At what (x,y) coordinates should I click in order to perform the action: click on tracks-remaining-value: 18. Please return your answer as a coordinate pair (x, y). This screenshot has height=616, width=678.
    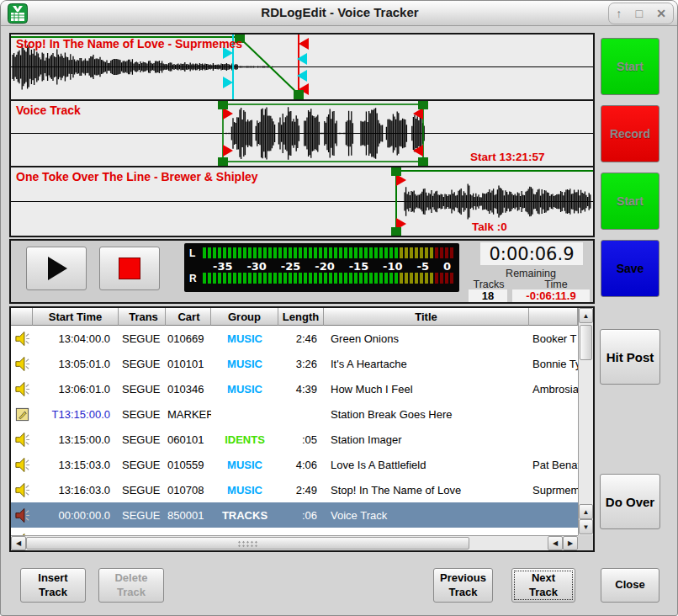
    Looking at the image, I should click on (488, 296).